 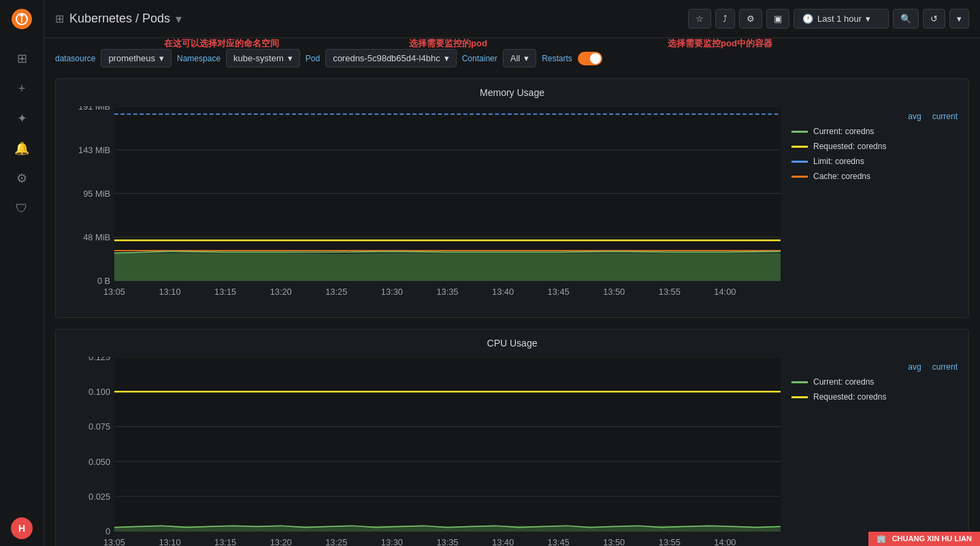 I want to click on datasource-label: datasource, so click(x=75, y=59).